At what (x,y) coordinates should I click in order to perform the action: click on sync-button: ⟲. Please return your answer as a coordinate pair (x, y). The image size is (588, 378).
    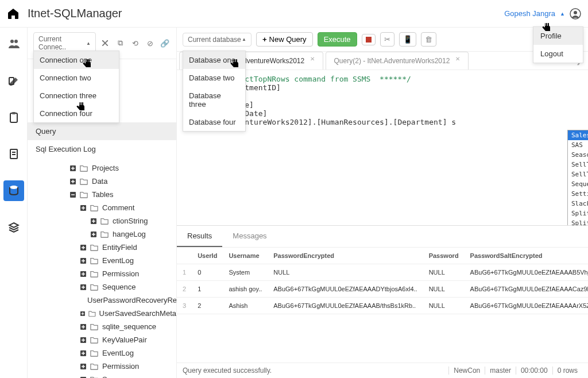
    Looking at the image, I should click on (135, 43).